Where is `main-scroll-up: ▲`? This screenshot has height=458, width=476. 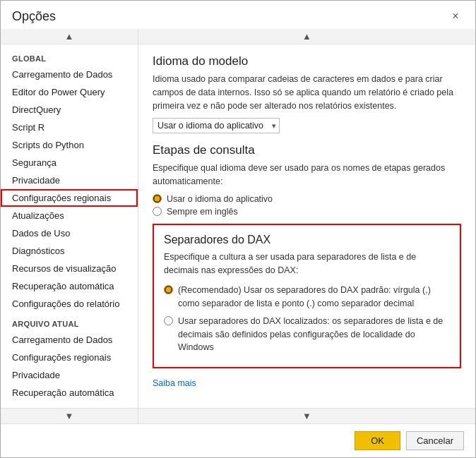
main-scroll-up: ▲ is located at coordinates (307, 37).